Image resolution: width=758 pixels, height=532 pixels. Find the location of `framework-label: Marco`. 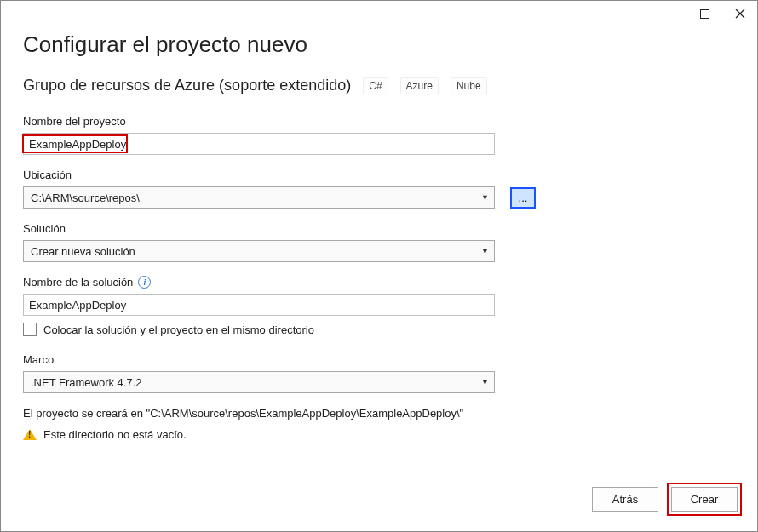

framework-label: Marco is located at coordinates (379, 359).